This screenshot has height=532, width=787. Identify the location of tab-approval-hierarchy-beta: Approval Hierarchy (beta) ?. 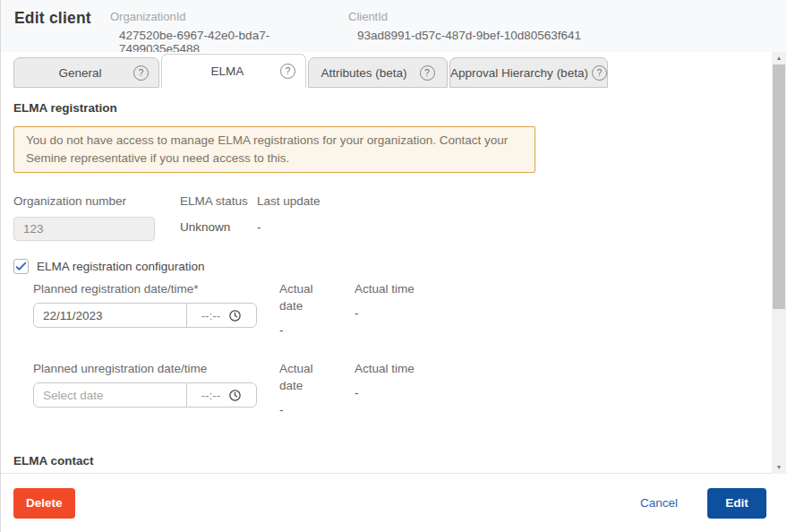
(528, 73).